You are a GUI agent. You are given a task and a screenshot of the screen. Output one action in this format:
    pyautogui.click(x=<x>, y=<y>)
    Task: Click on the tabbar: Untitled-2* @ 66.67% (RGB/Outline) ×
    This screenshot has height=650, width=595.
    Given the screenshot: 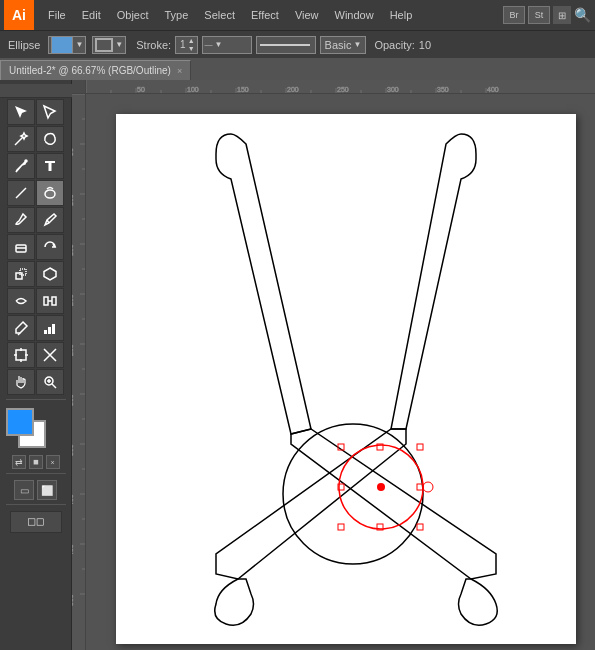 What is the action you would take?
    pyautogui.click(x=298, y=69)
    